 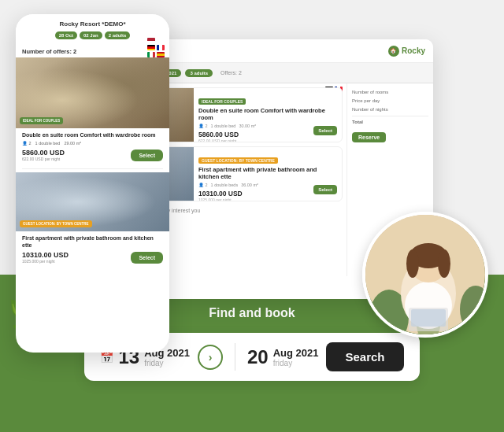 What do you see at coordinates (93, 143) in the screenshot?
I see `phone-room1-meta: 👤 2 1 double bed 29.00 m²` at bounding box center [93, 143].